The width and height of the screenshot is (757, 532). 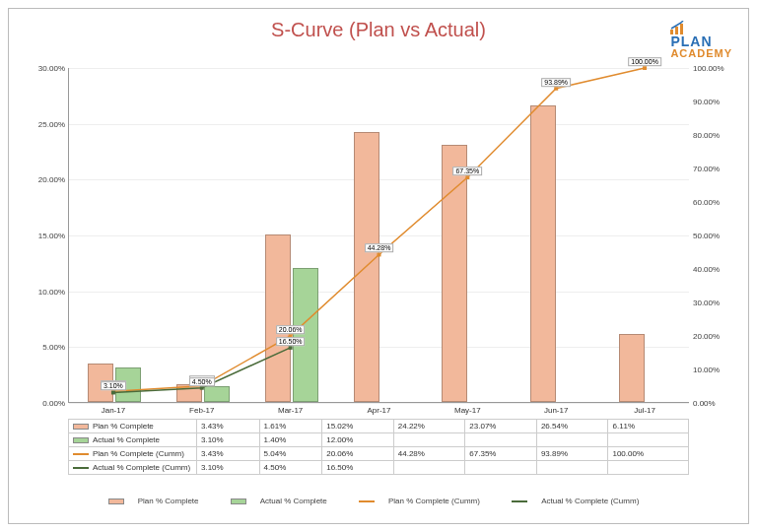 What do you see at coordinates (133, 427) in the screenshot?
I see `row-header: Plan % Complete` at bounding box center [133, 427].